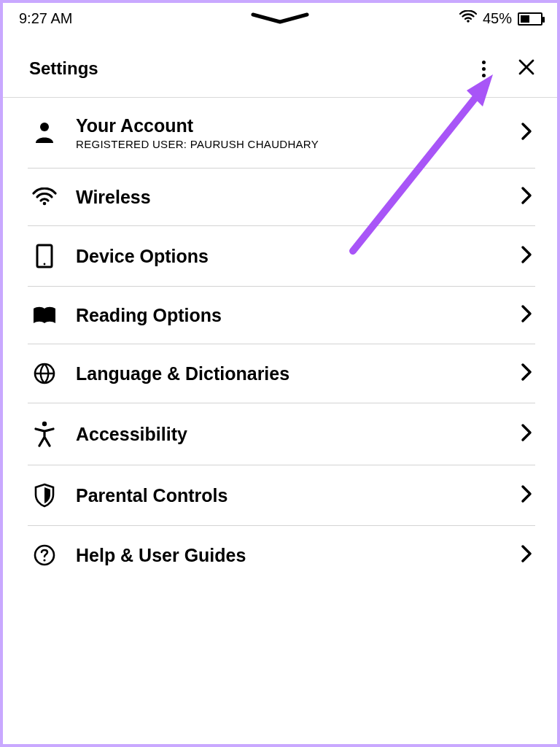  Describe the element at coordinates (281, 374) in the screenshot. I see `row-language-dictionaries: Language & Dictionaries` at that location.